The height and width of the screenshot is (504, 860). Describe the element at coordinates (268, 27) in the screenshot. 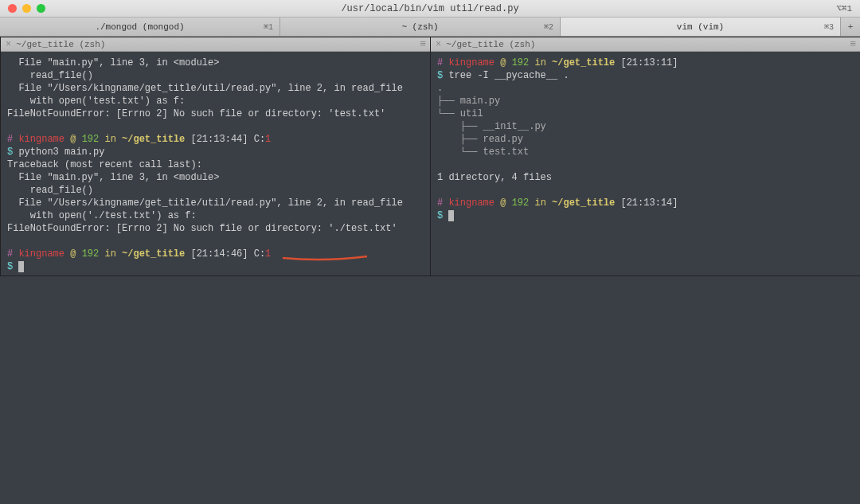

I see `tab-shortcut: ⌘1` at that location.